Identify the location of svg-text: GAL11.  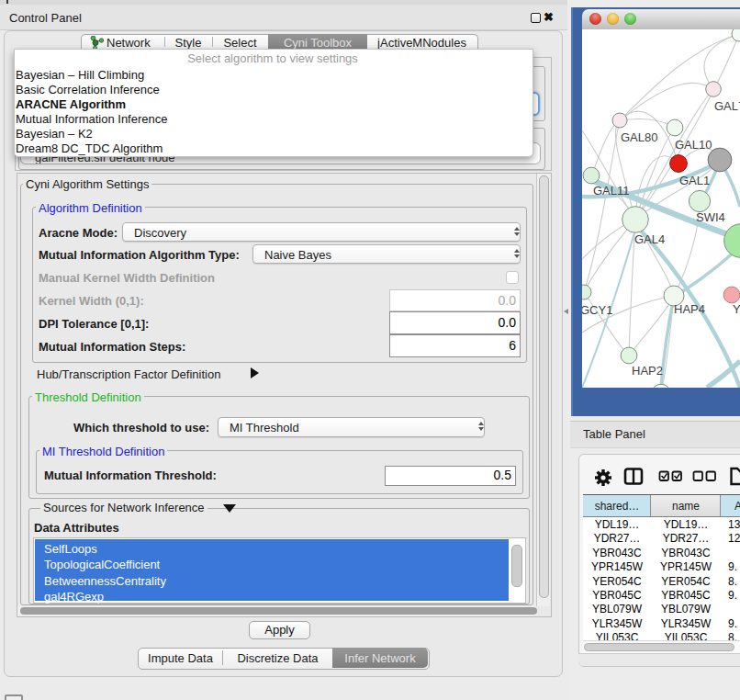
(611, 191).